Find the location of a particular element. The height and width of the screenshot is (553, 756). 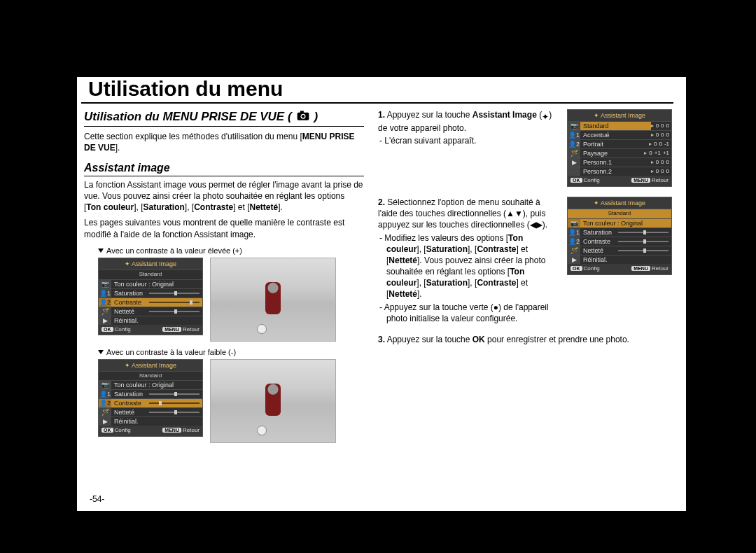

lcd-title: ✦ Assistant Image is located at coordinates (620, 203).